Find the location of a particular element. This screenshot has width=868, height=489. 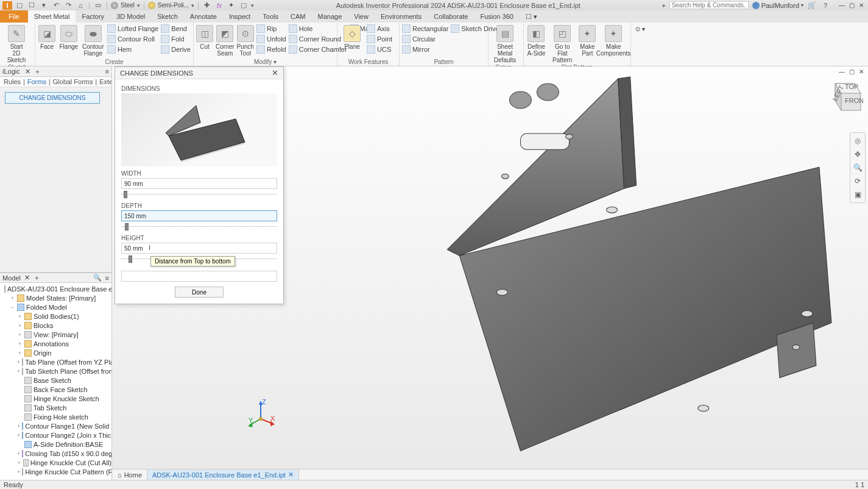

sheet-metal-defaults-button: ▤Sheet Metal Defaults is located at coordinates (505, 44).